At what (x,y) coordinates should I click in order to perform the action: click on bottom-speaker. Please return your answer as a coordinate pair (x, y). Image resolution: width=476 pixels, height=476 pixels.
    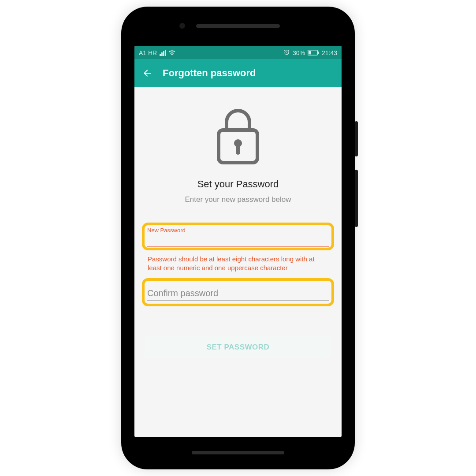
    Looking at the image, I should click on (238, 453).